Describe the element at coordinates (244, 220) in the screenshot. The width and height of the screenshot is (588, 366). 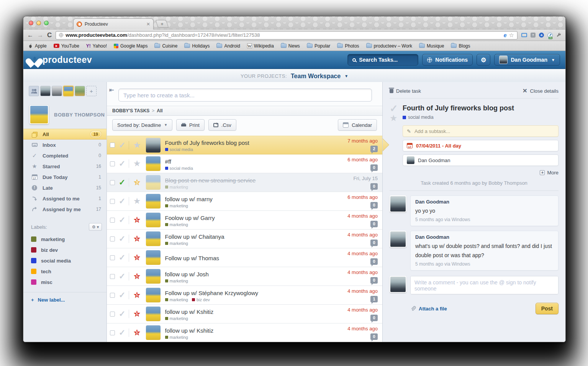
I see `task-row: ✓★5Foolow up w/ Garrymarketing4 months a…` at that location.